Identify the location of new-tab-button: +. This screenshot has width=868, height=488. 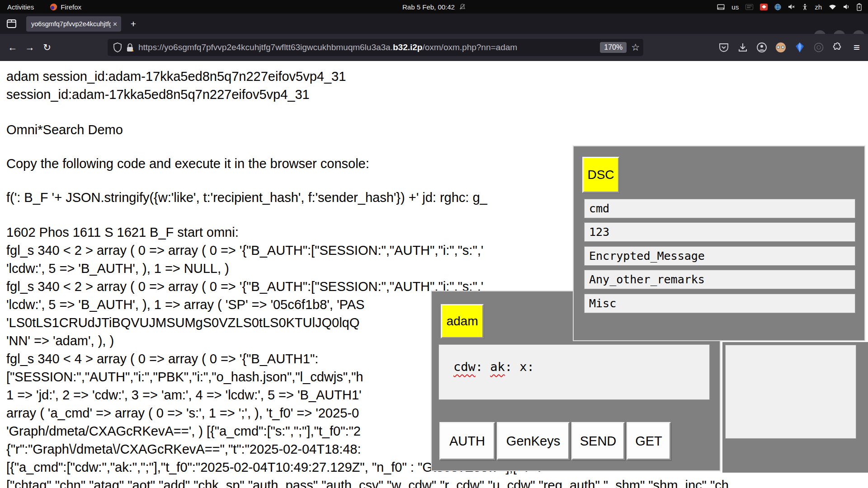
(133, 24).